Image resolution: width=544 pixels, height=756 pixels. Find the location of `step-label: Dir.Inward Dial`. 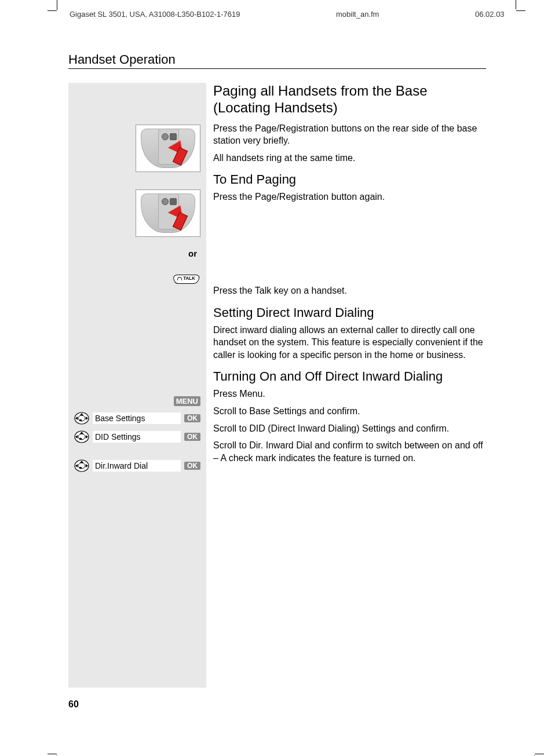

step-label: Dir.Inward Dial is located at coordinates (137, 466).